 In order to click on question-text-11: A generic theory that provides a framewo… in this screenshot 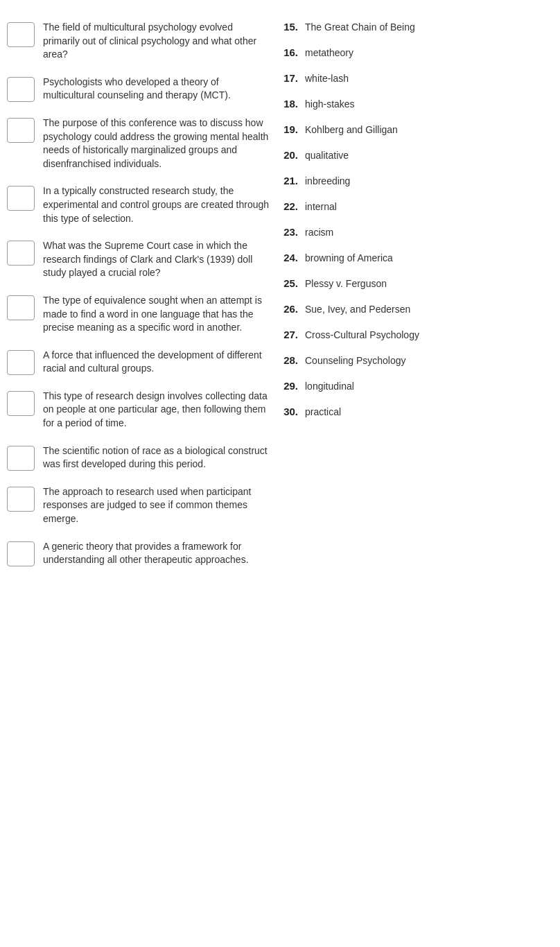, I will do `click(157, 553)`.